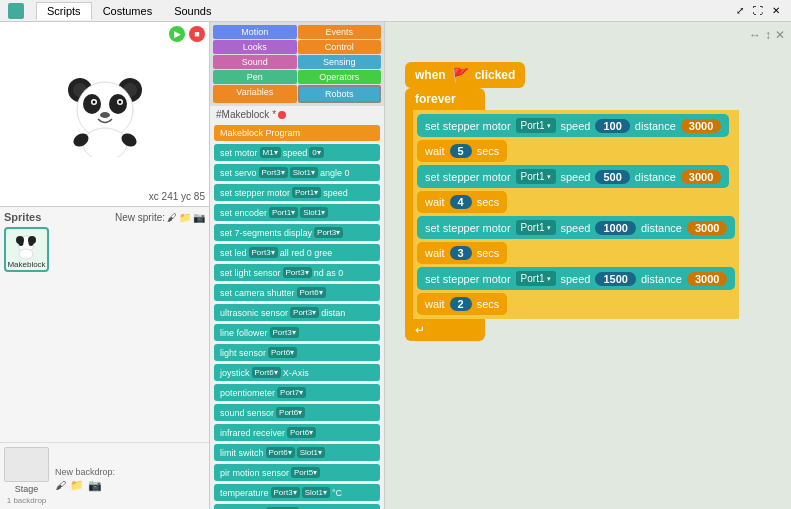 The image size is (791, 509). I want to click on block-set-motor: set motor M1▾ speed 0▾, so click(297, 152).